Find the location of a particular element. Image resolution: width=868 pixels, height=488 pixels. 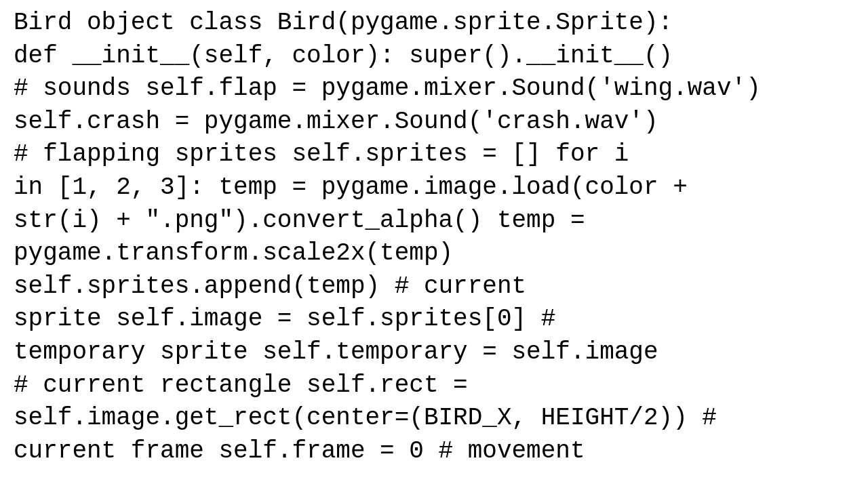

code-line-12: self.image.get_rect(center=(BIRD_X, HEIG… is located at coordinates (434, 419).